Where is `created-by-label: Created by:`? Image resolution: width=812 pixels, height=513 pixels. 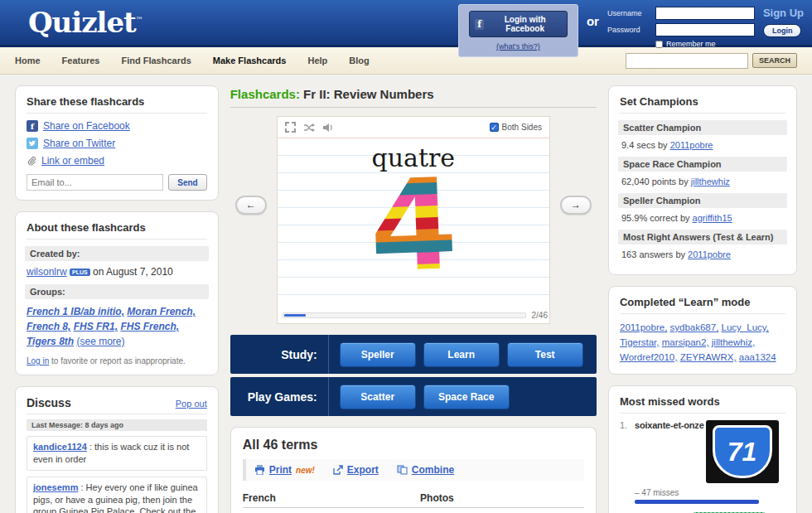 created-by-label: Created by: is located at coordinates (117, 254).